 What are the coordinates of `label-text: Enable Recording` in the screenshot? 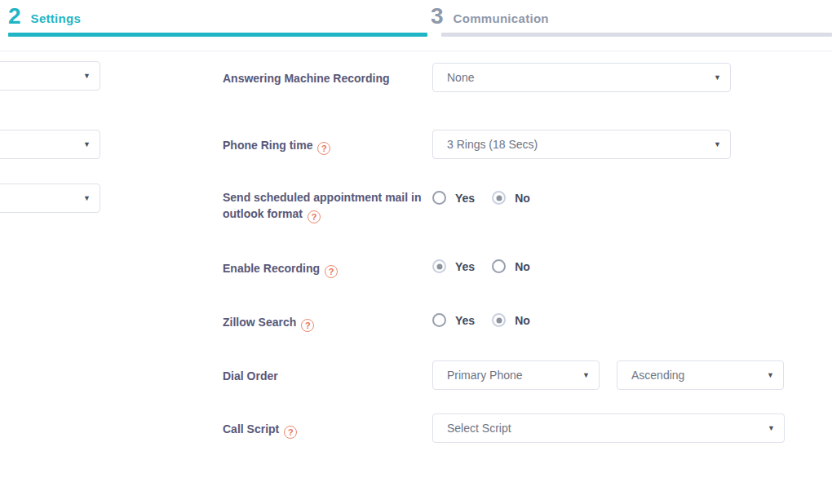 It's located at (271, 268).